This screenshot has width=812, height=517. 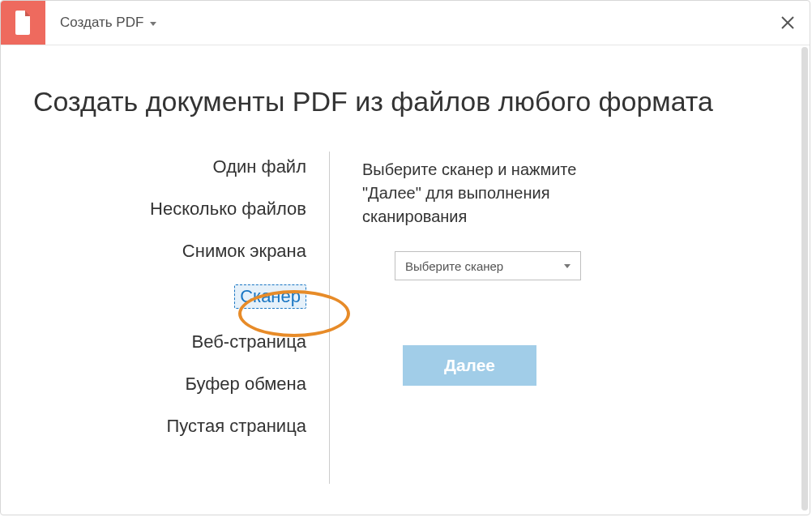 What do you see at coordinates (245, 251) in the screenshot?
I see `source-option-screenshot: Снимок экрана` at bounding box center [245, 251].